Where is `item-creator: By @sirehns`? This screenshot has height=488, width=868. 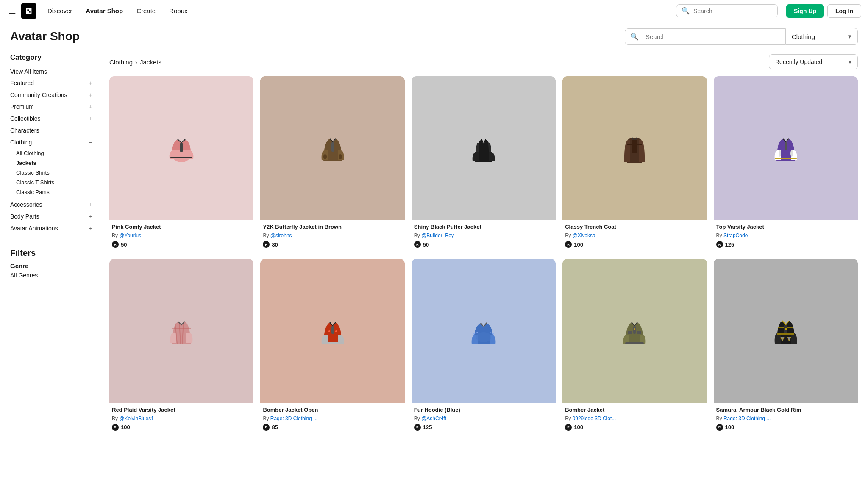
item-creator: By @sirehns is located at coordinates (332, 236).